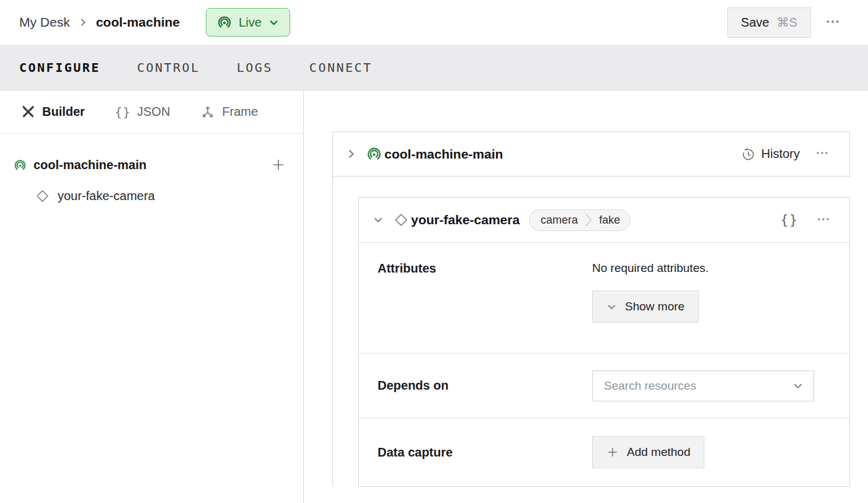 Image resolution: width=868 pixels, height=503 pixels. Describe the element at coordinates (229, 112) in the screenshot. I see `mode-tab-frame: Frame` at that location.